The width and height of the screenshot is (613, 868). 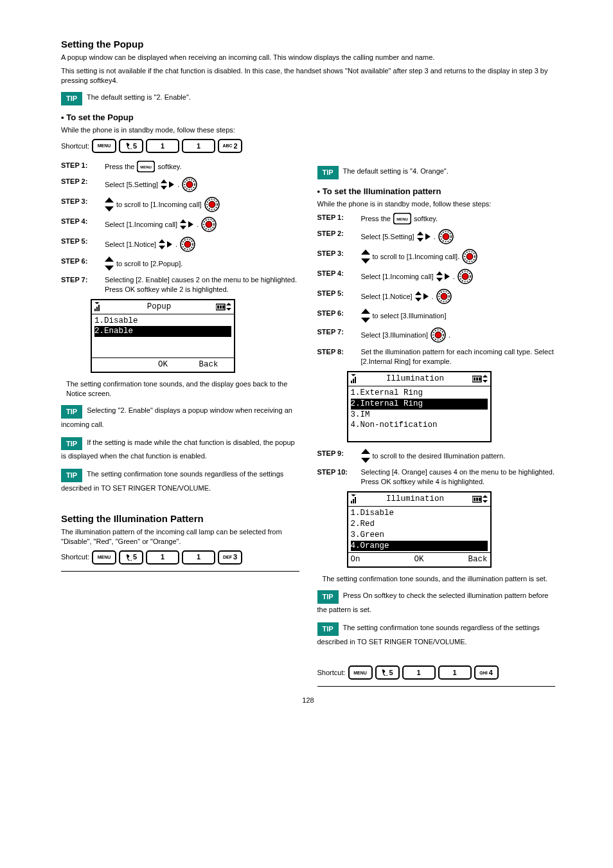 What do you see at coordinates (419, 415) in the screenshot?
I see `list-item: 3.IM` at bounding box center [419, 415].